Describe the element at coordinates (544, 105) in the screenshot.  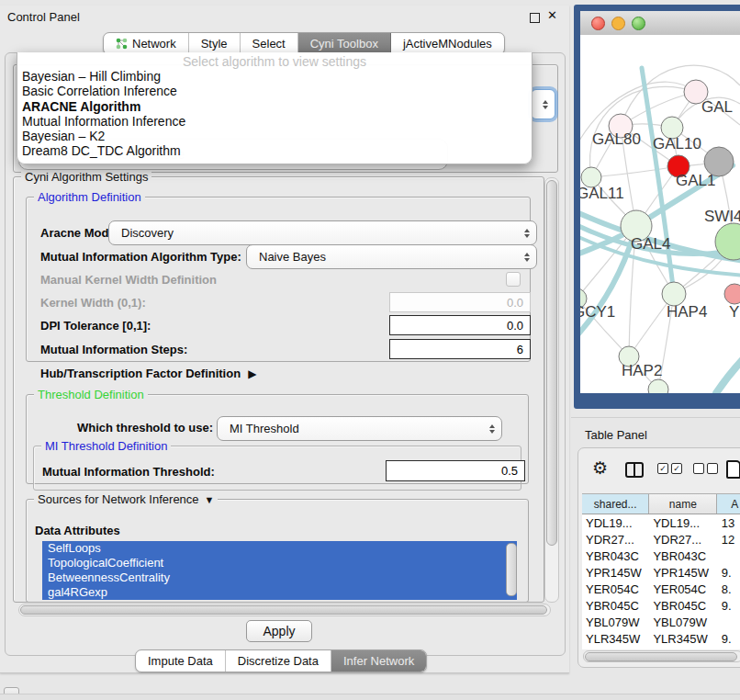
I see `algorithm-combo-button` at that location.